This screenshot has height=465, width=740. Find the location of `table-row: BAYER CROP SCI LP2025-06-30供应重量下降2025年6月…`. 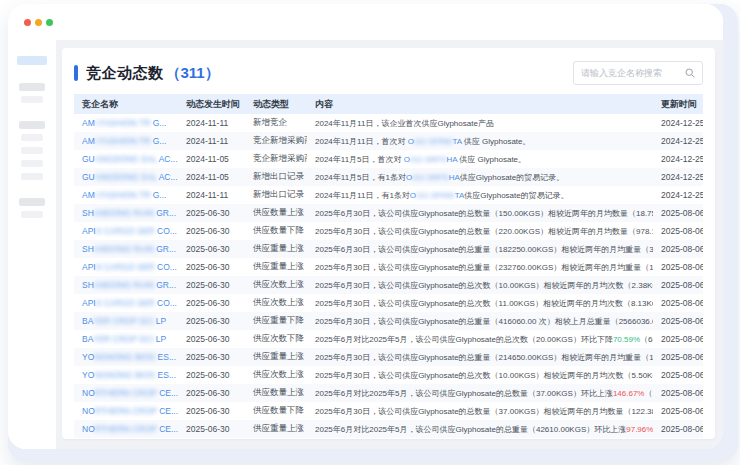

table-row: BAYER CROP SCI LP2025-06-30供应重量下降2025年6月… is located at coordinates (388, 321).